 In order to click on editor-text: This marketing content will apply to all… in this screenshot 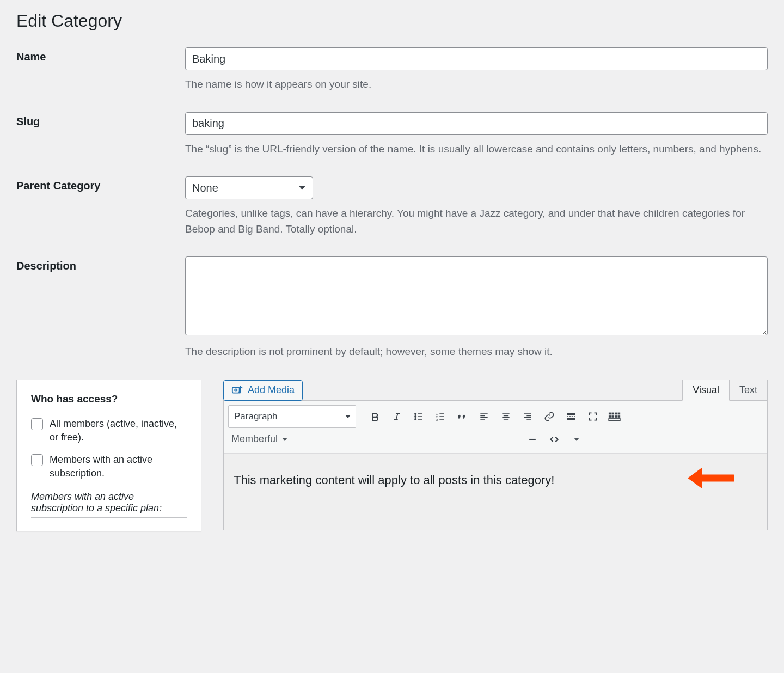, I will do `click(394, 480)`.